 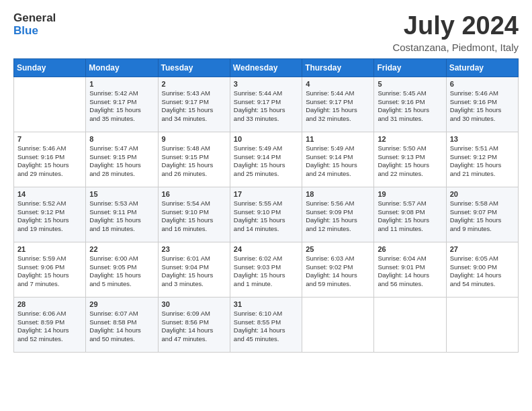 What do you see at coordinates (266, 216) in the screenshot?
I see `cell-content: Sunrise: 5:55 AM Sunset: 9:10 PM Dayligh…` at bounding box center [266, 216].